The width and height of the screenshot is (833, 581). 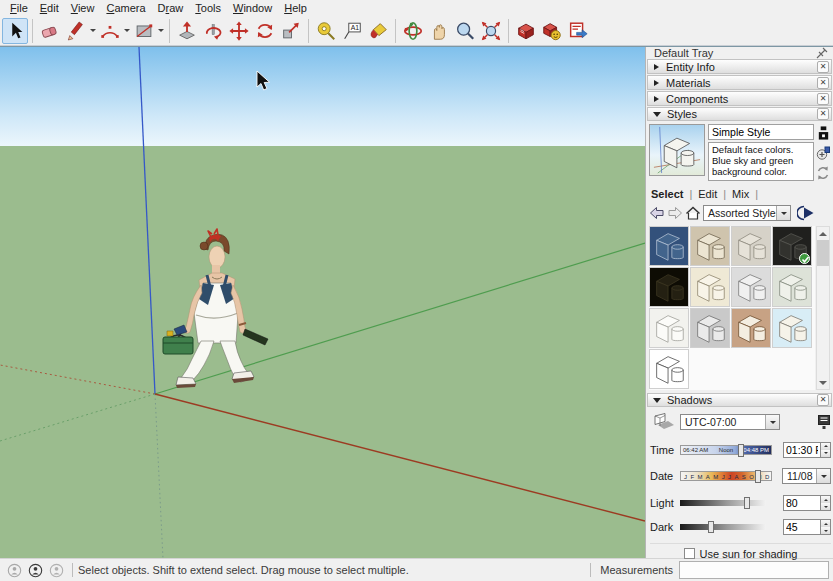 What do you see at coordinates (50, 31) in the screenshot?
I see `eraser-tool-button` at bounding box center [50, 31].